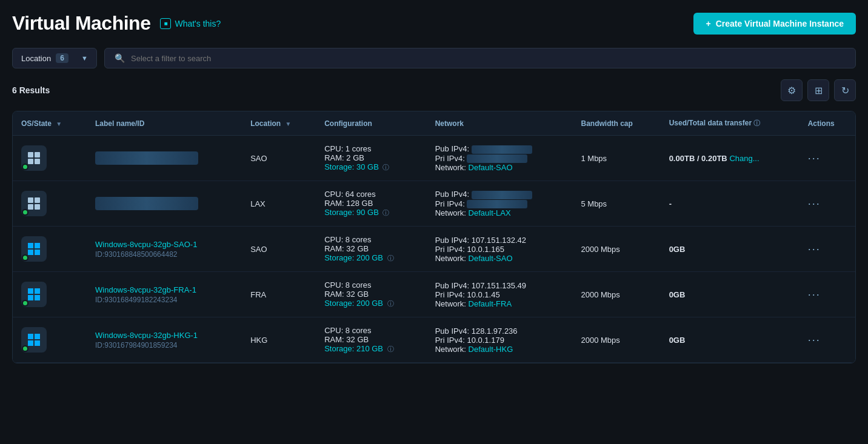 Image resolution: width=868 pixels, height=444 pixels. I want to click on storage-label: Storage: 200 GB, so click(354, 258).